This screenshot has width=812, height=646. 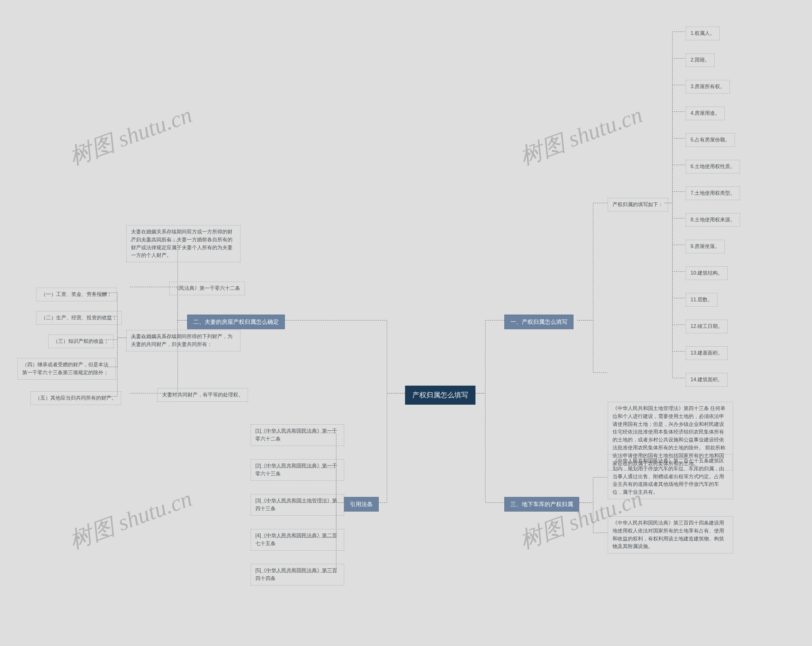 I want to click on s1-item-14: 14.建筑面积。, so click(x=707, y=380).